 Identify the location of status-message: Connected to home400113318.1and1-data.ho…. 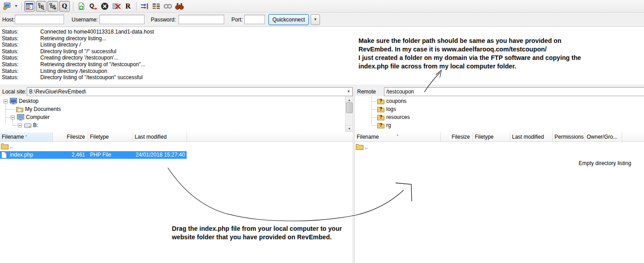
(97, 32).